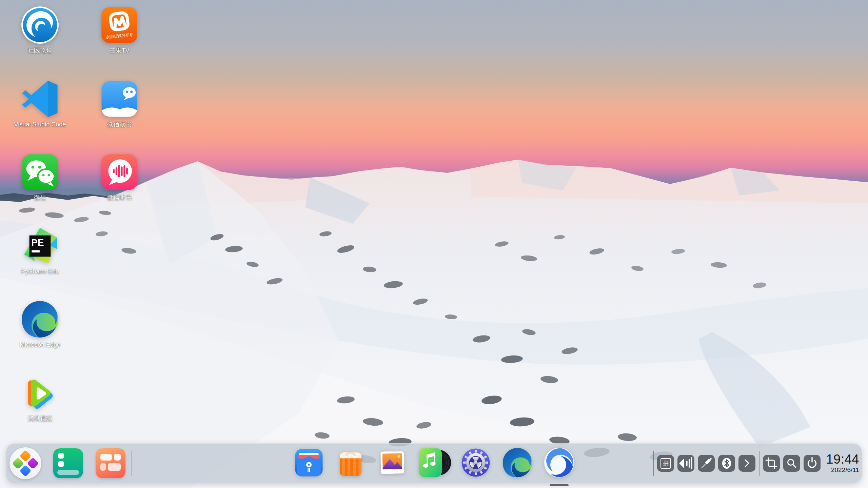  What do you see at coordinates (40, 272) in the screenshot?
I see `desktop-icon-label: PyCharm Edu` at bounding box center [40, 272].